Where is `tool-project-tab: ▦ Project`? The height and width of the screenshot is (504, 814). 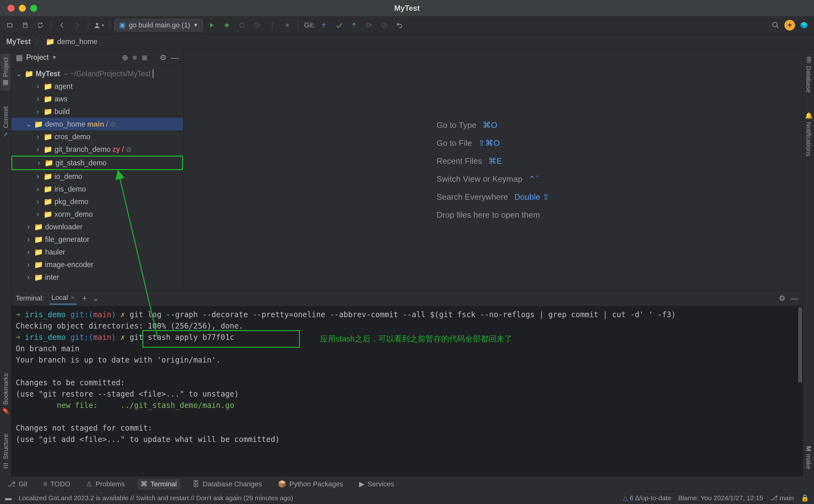
tool-project-tab: ▦ Project is located at coordinates (6, 72).